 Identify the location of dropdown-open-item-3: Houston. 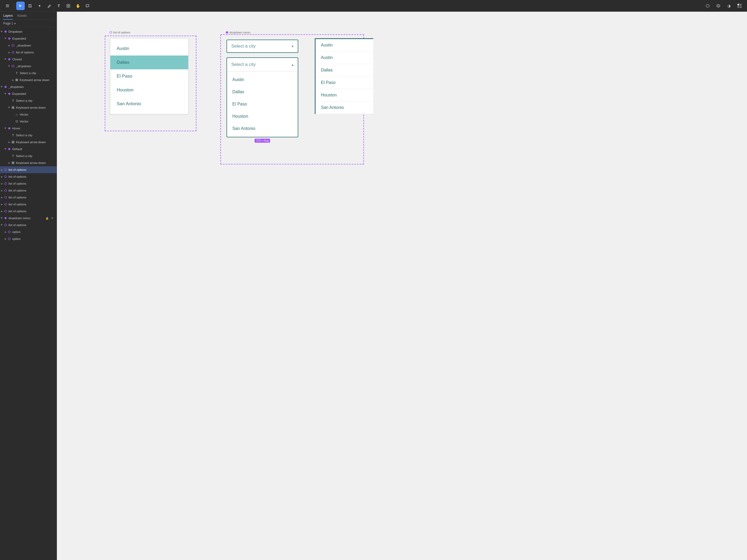
(262, 116).